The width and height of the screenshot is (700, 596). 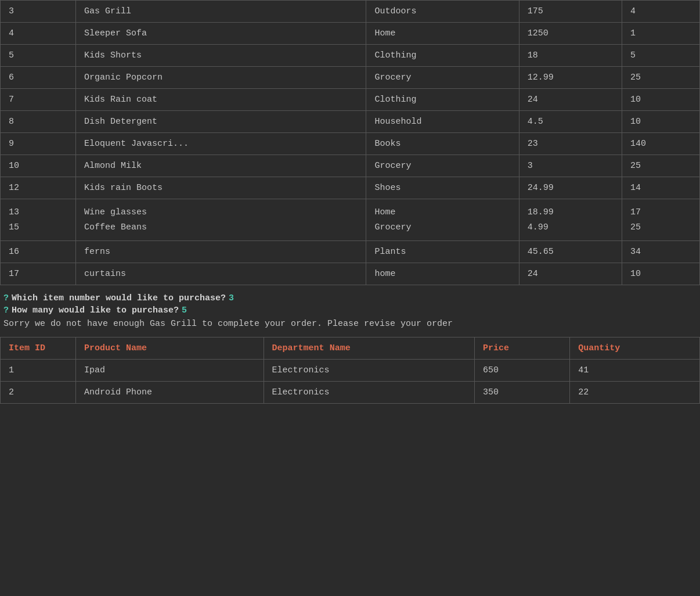 What do you see at coordinates (221, 274) in the screenshot?
I see `cell-name: curtains` at bounding box center [221, 274].